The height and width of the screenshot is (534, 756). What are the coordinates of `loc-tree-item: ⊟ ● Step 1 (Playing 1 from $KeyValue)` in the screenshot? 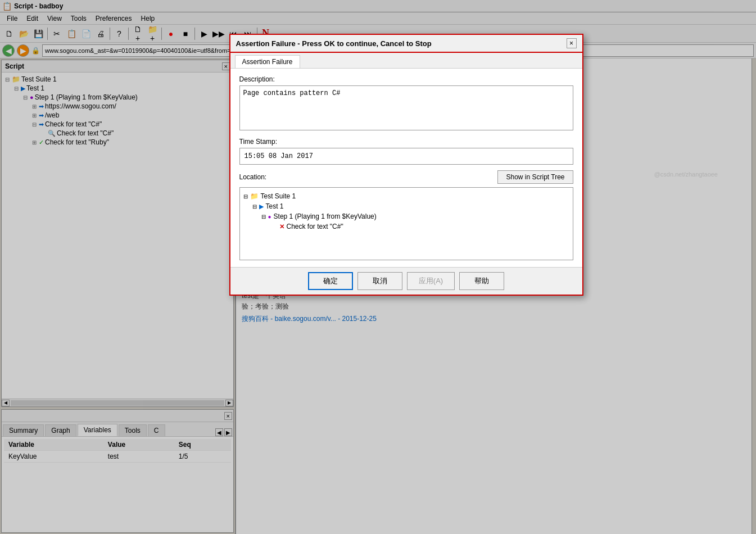 It's located at (406, 216).